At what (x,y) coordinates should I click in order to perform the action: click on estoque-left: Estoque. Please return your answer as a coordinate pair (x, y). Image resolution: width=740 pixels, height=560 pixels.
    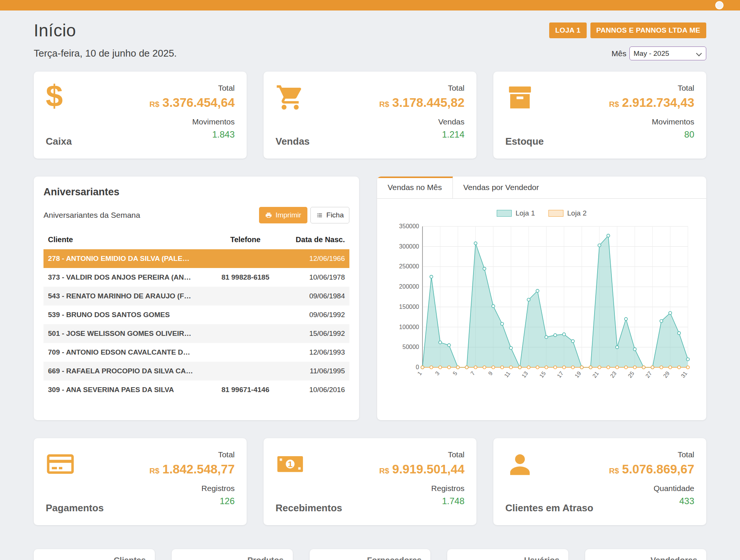
    Looking at the image, I should click on (525, 115).